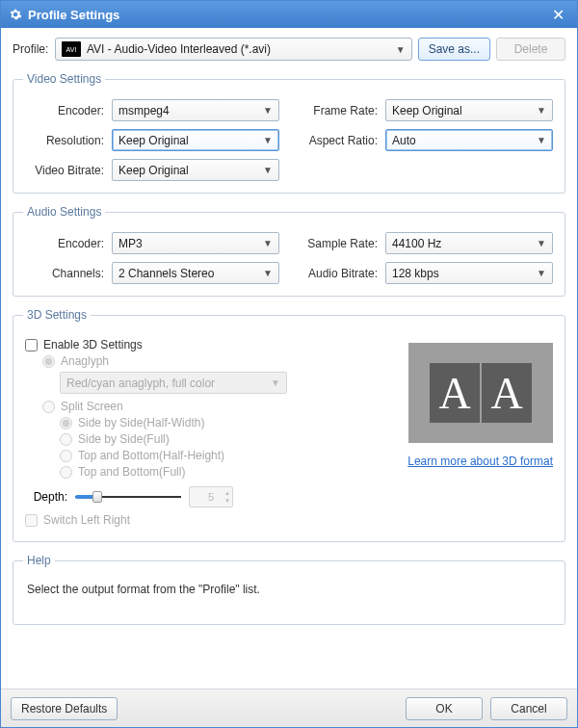 This screenshot has width=578, height=728. What do you see at coordinates (286, 15) in the screenshot?
I see `window-title: Profile Settings` at bounding box center [286, 15].